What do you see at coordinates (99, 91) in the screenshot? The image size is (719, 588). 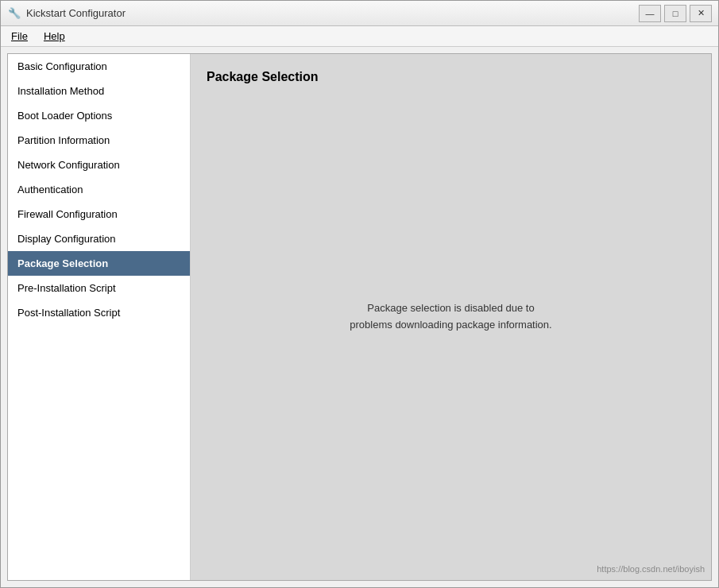 I see `sidebar-item-installation-method: Installation Method` at bounding box center [99, 91].